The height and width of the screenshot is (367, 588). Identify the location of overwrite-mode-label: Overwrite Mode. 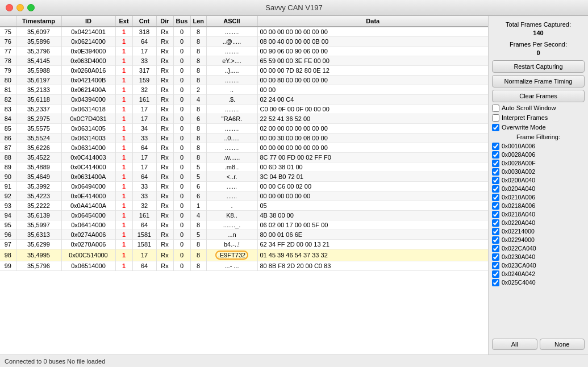
(524, 127).